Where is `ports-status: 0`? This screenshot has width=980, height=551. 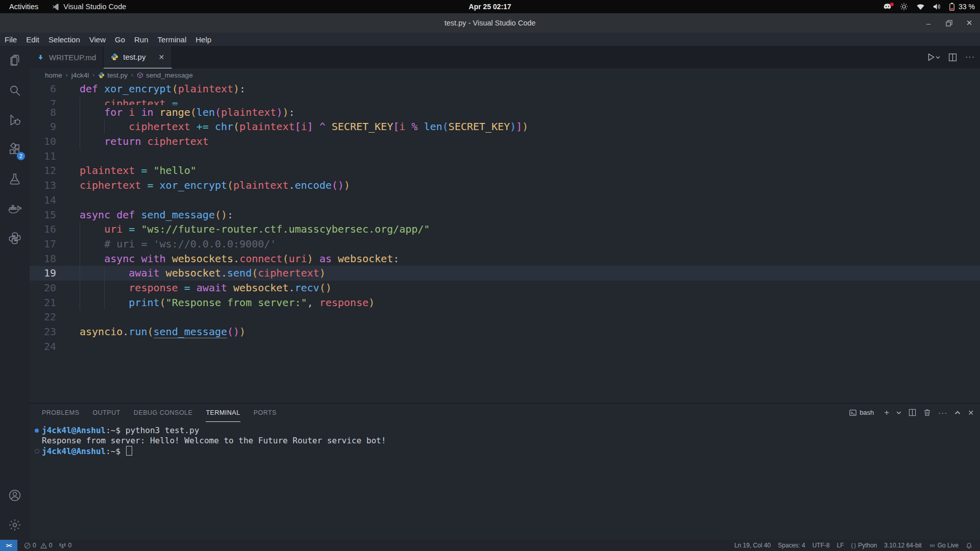 ports-status: 0 is located at coordinates (65, 545).